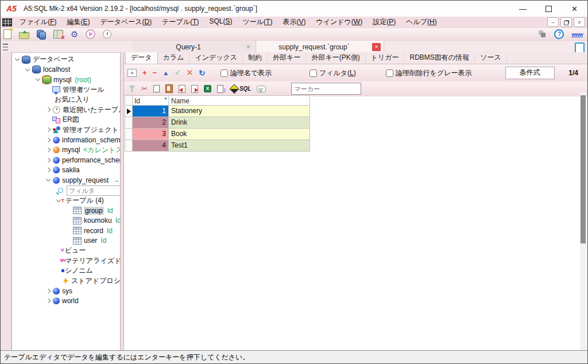  Describe the element at coordinates (577, 34) in the screenshot. I see `www-link-icon: www` at that location.